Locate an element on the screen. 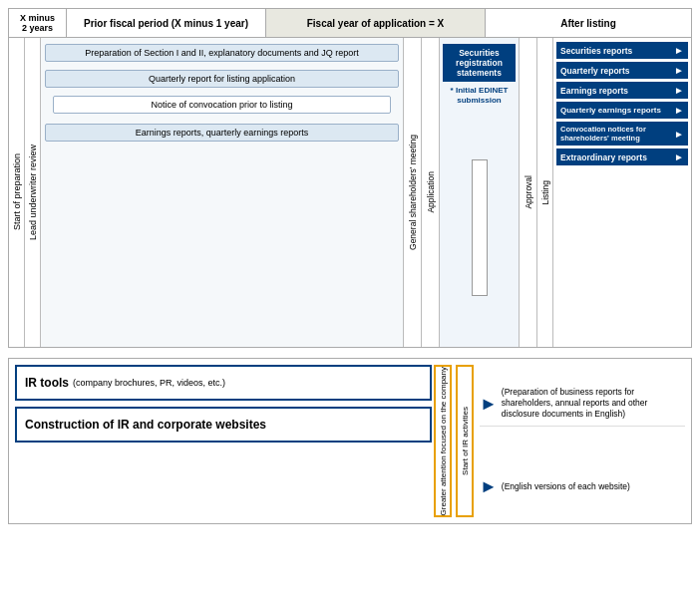 The width and height of the screenshot is (700, 596). col-listing: Listing is located at coordinates (545, 192).